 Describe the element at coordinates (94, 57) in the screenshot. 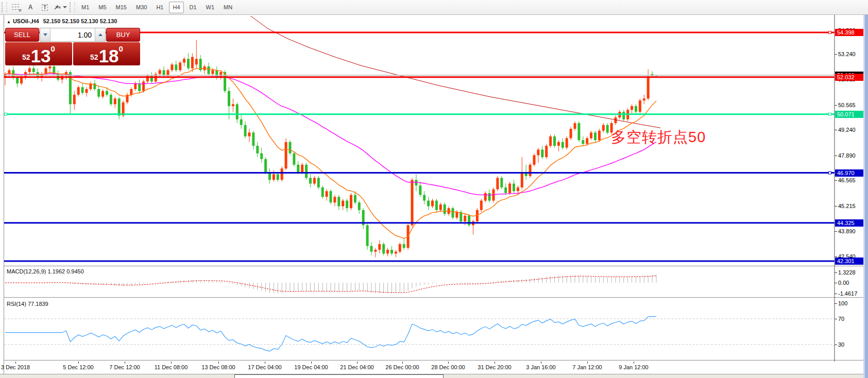

I see `ask-integer: 52` at that location.